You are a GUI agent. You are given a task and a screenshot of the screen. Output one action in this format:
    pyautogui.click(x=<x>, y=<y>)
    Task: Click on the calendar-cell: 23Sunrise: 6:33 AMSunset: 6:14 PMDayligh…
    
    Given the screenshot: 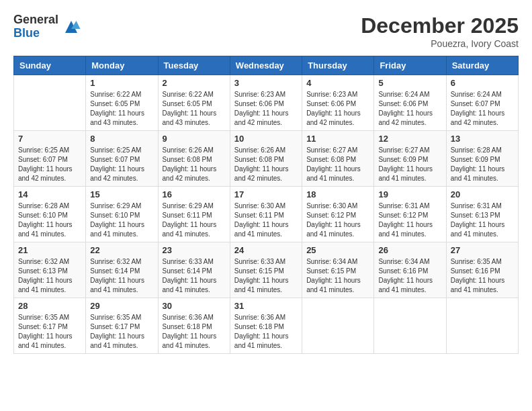 What is the action you would take?
    pyautogui.click(x=193, y=270)
    